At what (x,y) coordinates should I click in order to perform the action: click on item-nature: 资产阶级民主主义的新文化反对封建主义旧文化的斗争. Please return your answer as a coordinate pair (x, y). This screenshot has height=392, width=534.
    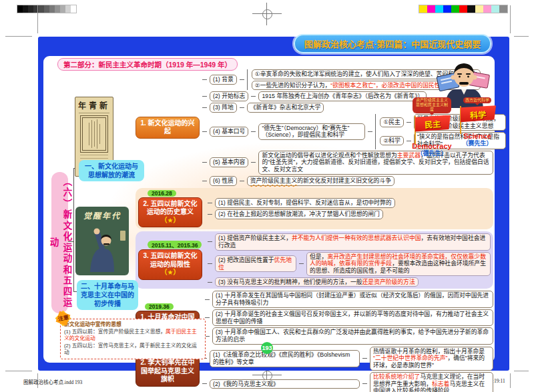
    Looking at the image, I should click on (320, 181).